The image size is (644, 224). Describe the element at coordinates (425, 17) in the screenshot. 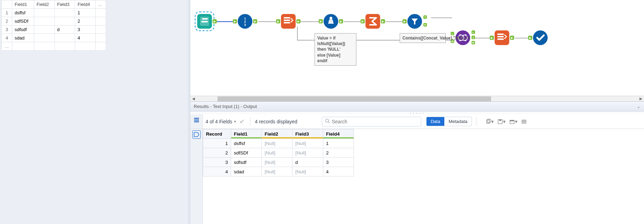

I see `anchor-true: T` at that location.